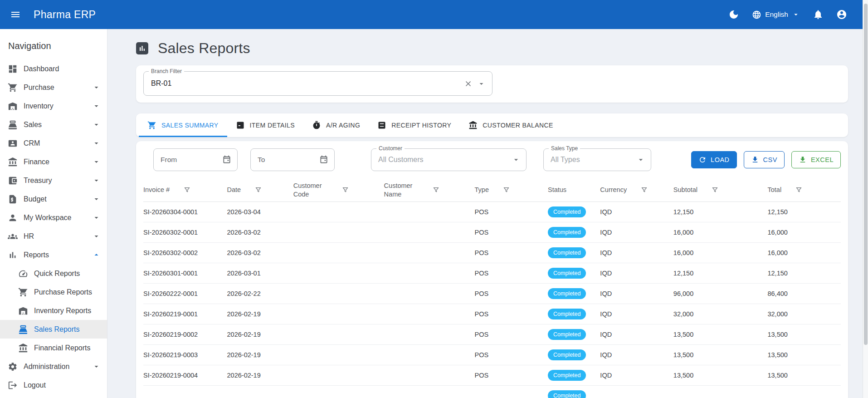  I want to click on sidebar-item-inventory-reports: Inventory Reports, so click(54, 310).